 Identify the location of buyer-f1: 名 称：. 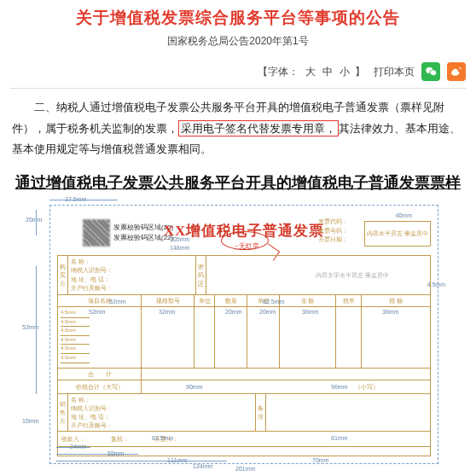
(131, 262).